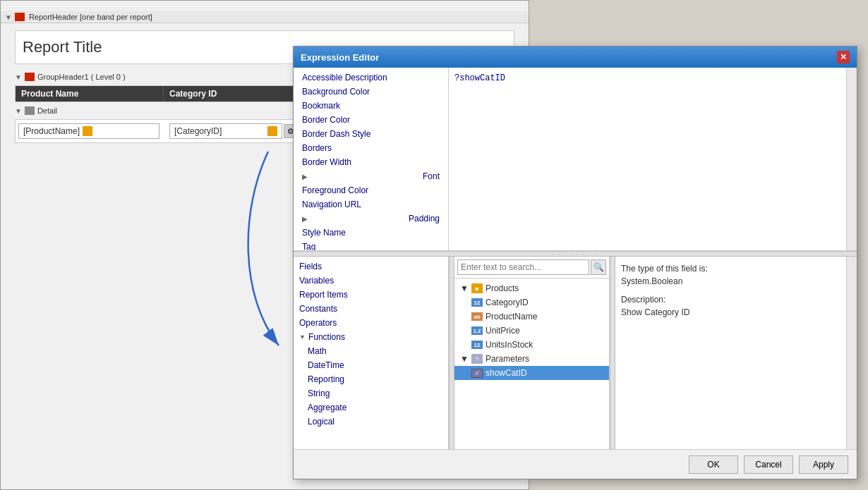  Describe the element at coordinates (226, 131) in the screenshot. I see `category-id-field: [CategoryID]` at that location.